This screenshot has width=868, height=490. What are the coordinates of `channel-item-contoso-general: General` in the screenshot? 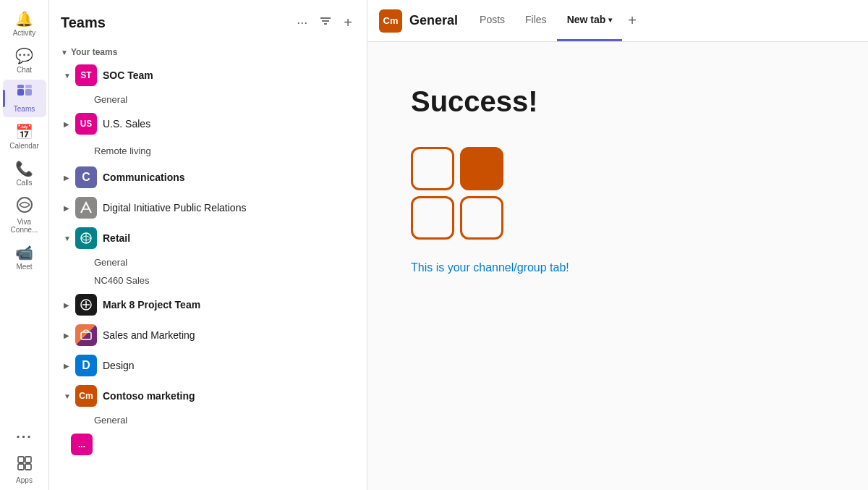 It's located at (208, 420).